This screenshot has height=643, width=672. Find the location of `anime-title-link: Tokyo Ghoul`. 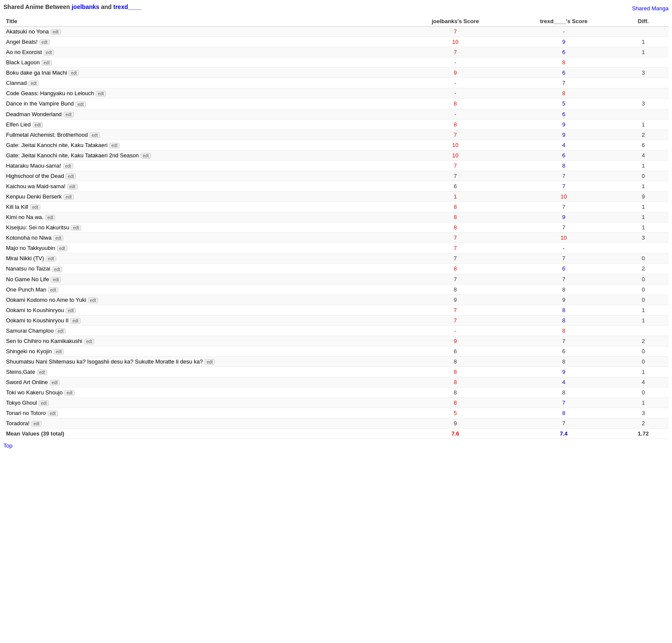

anime-title-link: Tokyo Ghoul is located at coordinates (21, 403).